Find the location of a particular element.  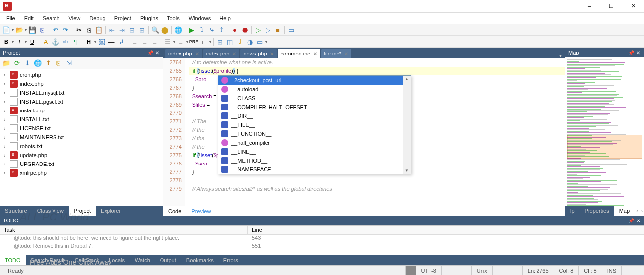

tab-errors: Errors is located at coordinates (231, 260).